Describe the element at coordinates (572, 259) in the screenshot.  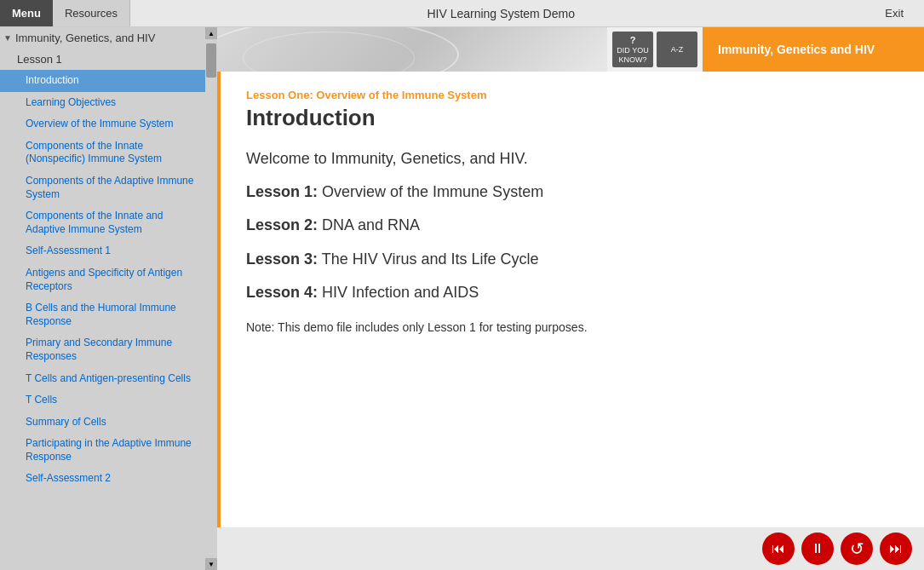
I see `lesson-item-3: Lesson 3: The HIV Virus and Its Life Cyc…` at that location.